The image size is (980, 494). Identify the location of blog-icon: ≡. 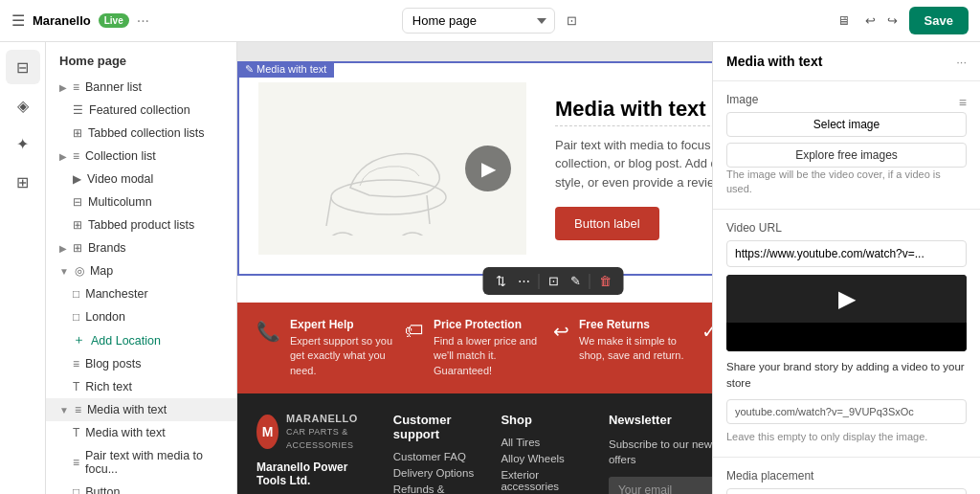
(77, 364).